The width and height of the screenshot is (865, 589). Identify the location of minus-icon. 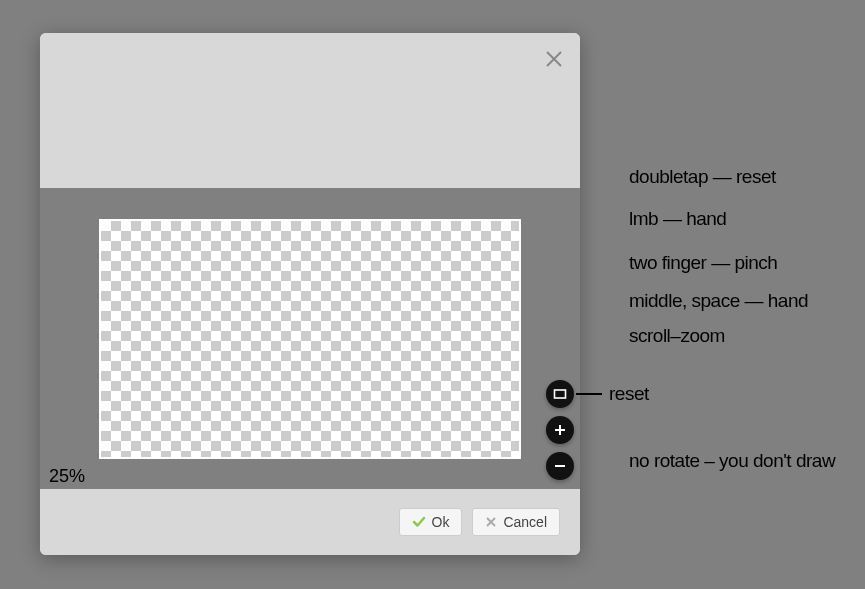
(560, 466).